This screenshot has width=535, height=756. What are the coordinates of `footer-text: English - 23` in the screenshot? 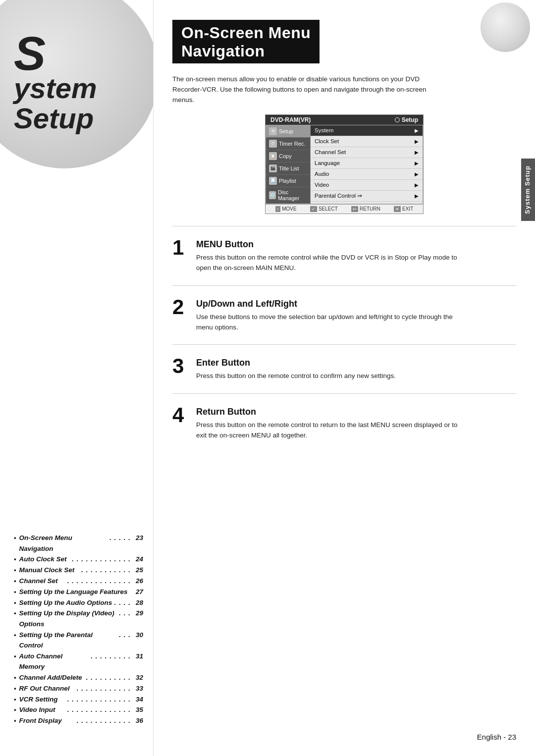 It's located at (496, 737).